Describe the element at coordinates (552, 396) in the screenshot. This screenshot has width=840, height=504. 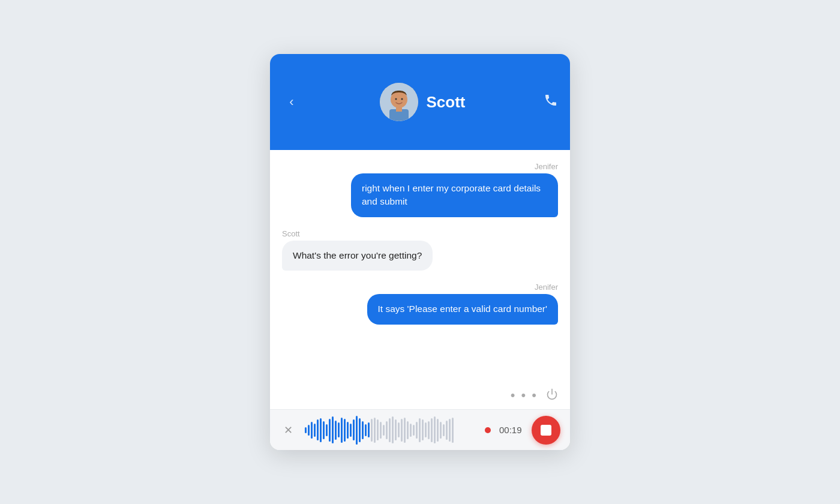
I see `power-icon` at that location.